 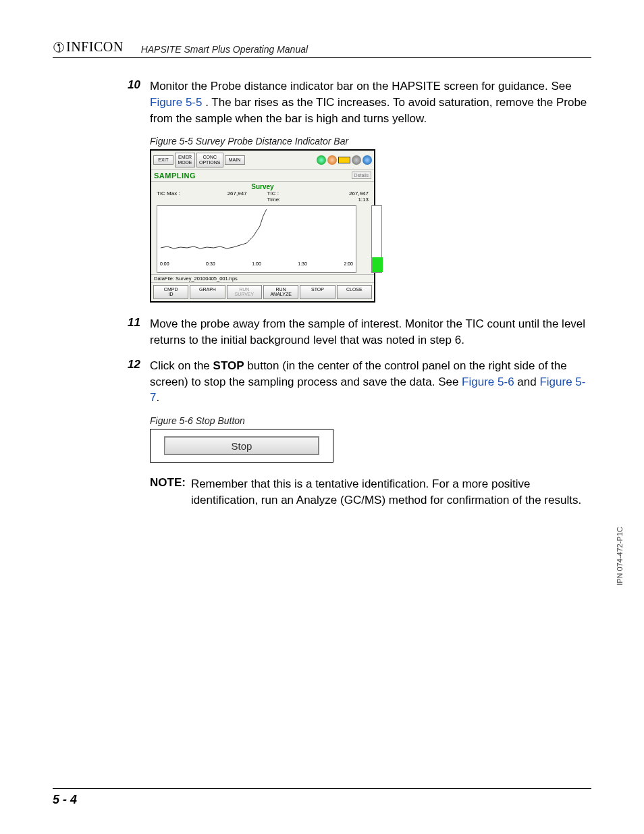 I want to click on figure-5-5-caption: Figure 5-5 Survey Probe Distance Indicat…, so click(x=371, y=141).